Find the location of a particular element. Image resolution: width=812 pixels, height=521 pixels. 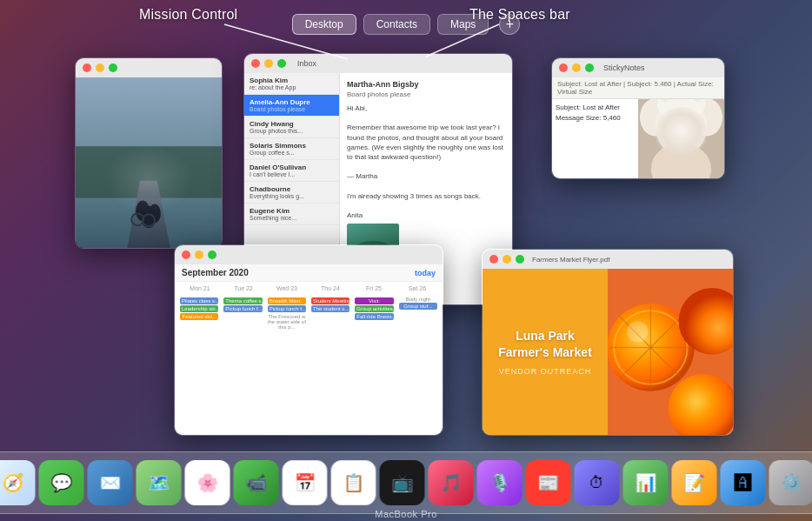

dock-reminders: 📋 is located at coordinates (354, 483).